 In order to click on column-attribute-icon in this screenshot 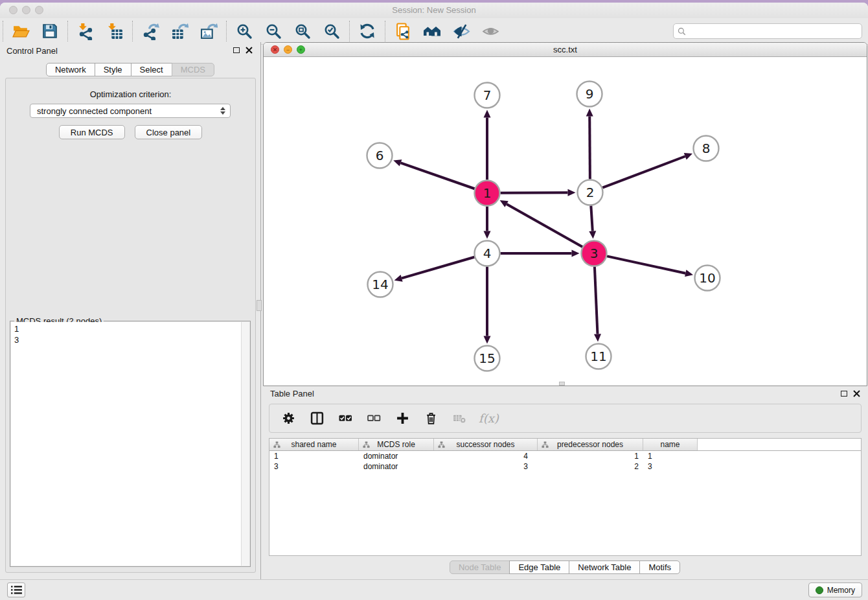, I will do `click(545, 444)`.